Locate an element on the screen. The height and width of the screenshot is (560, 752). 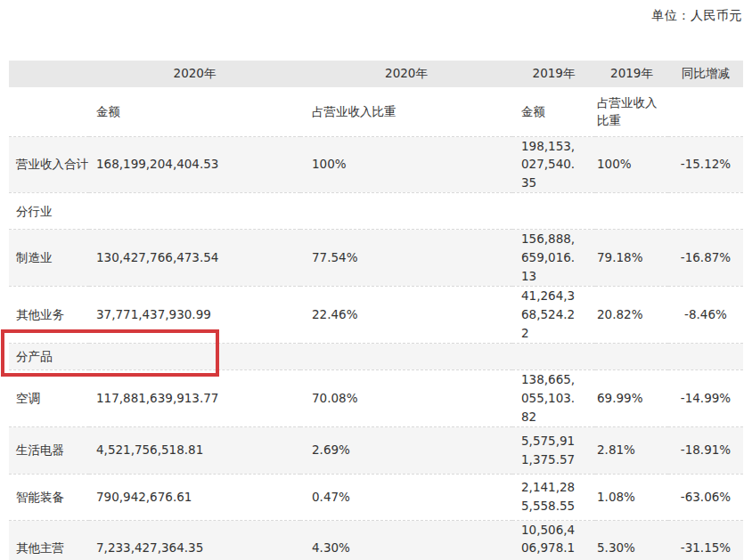
amount-2019-cell: 41,264,368,524.22 is located at coordinates (554, 315).